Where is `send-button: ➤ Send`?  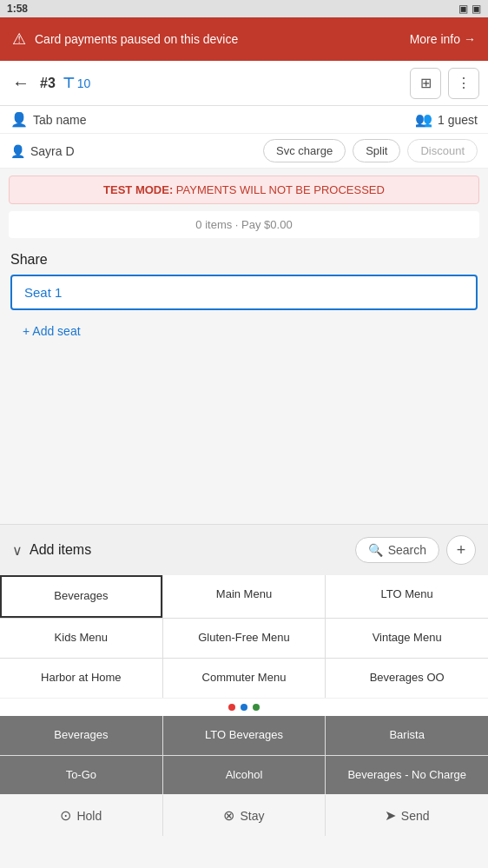 send-button: ➤ Send is located at coordinates (406, 815).